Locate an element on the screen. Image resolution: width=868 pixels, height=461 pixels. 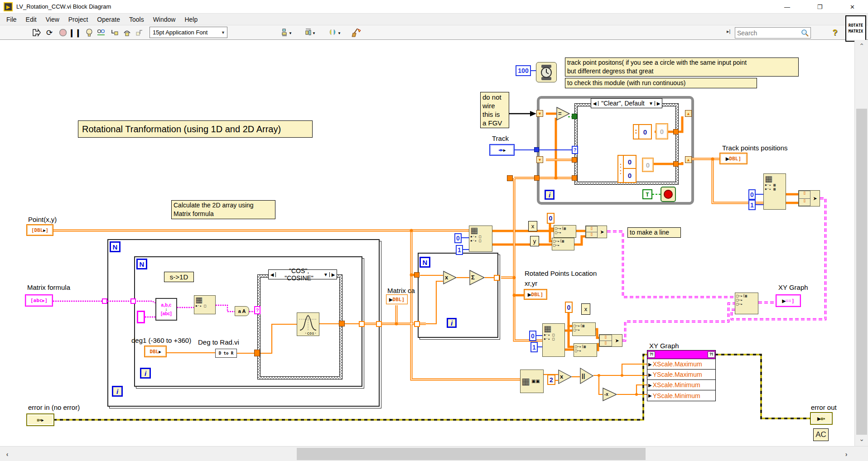
property-row-xscale-max: ▶XScale.Maximum is located at coordinates (681, 364).